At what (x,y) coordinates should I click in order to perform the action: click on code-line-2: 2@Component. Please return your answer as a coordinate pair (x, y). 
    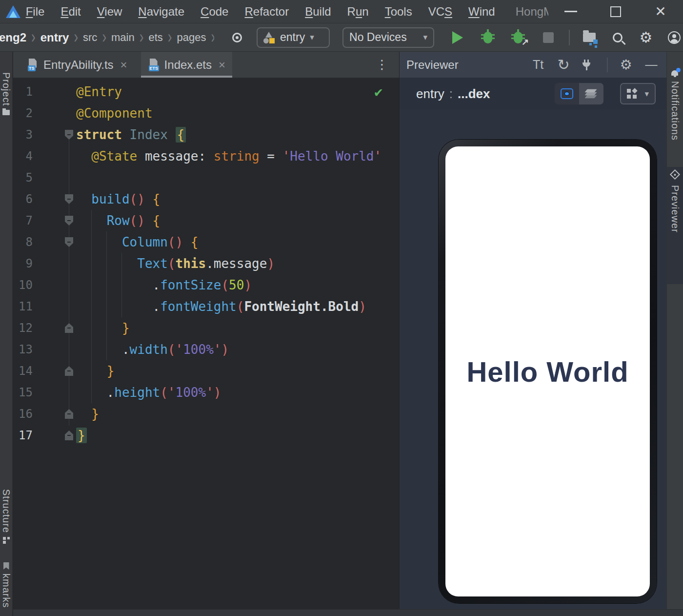
    Looking at the image, I should click on (206, 113).